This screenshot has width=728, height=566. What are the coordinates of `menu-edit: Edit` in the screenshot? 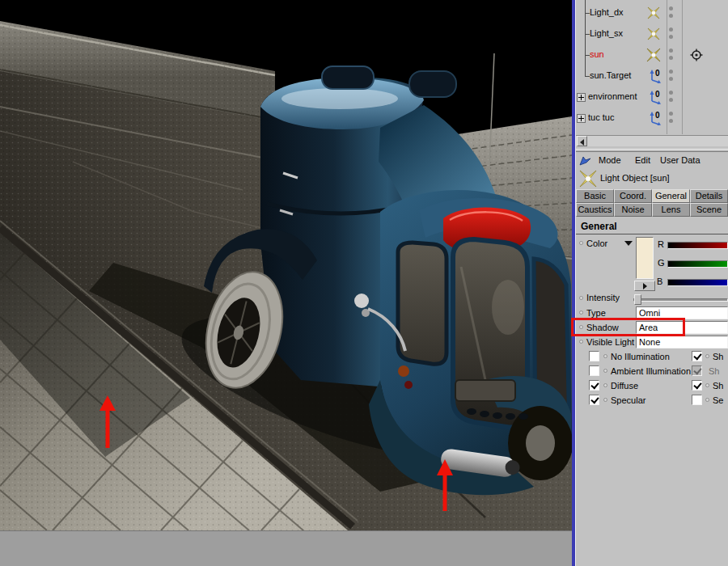 It's located at (642, 160).